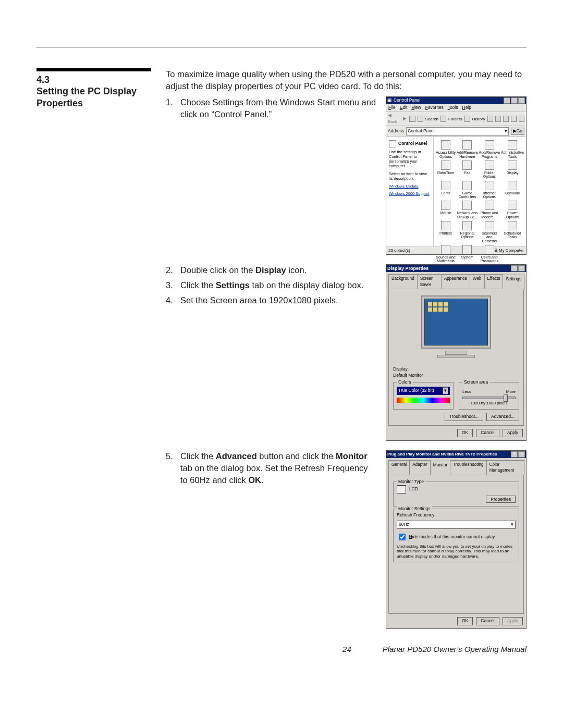 The height and width of the screenshot is (728, 563). What do you see at coordinates (514, 101) in the screenshot?
I see `maximize-button: □` at bounding box center [514, 101].